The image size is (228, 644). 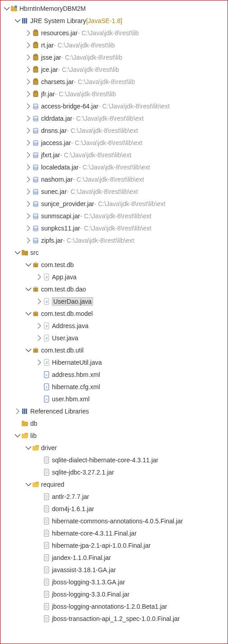 I want to click on tree-item-label: jfxrt.jar, so click(x=51, y=155).